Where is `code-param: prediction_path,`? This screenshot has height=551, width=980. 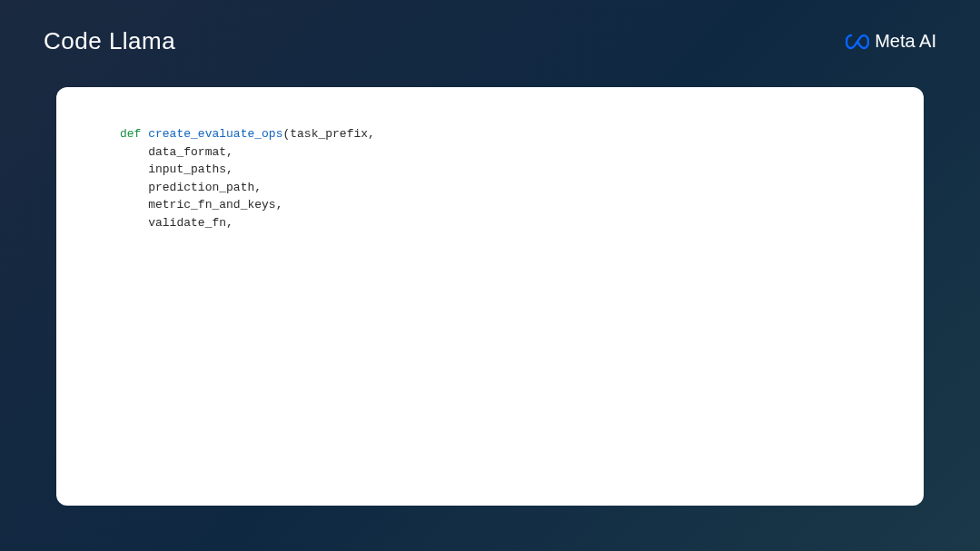
code-param: prediction_path, is located at coordinates (205, 187).